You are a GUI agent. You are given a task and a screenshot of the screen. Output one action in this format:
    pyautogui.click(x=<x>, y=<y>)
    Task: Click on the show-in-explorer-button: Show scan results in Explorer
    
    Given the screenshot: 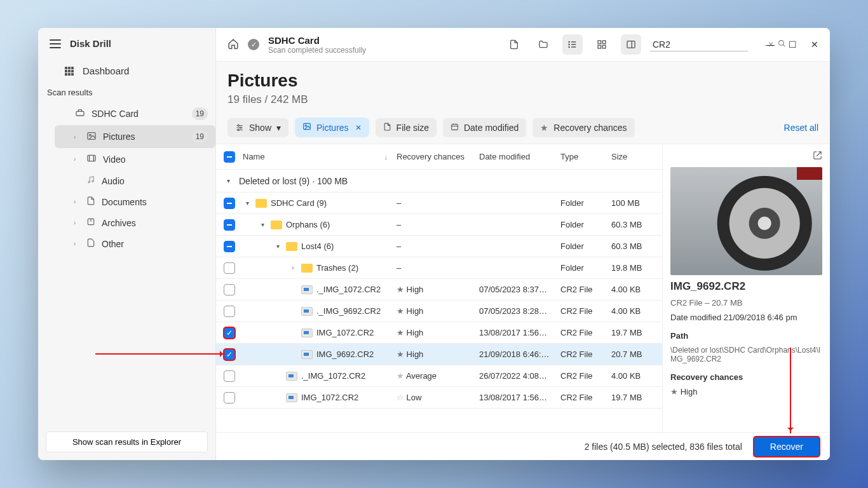 What is the action you would take?
    pyautogui.click(x=127, y=442)
    